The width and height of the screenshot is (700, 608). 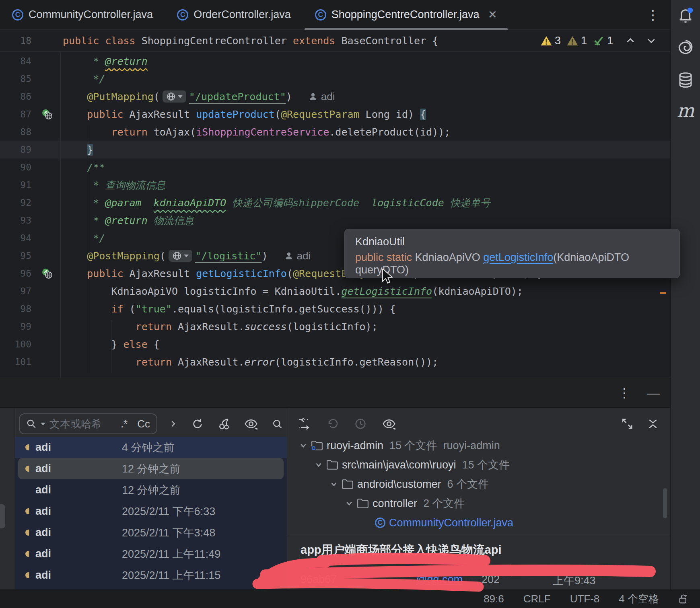 I want to click on commit-author-email: @qq.com, so click(x=439, y=580).